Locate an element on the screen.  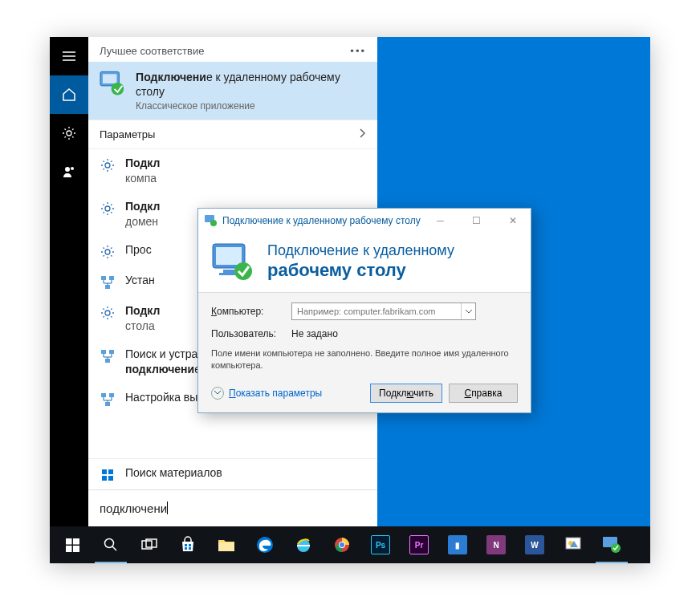
connect-button: Подключить is located at coordinates (406, 393).